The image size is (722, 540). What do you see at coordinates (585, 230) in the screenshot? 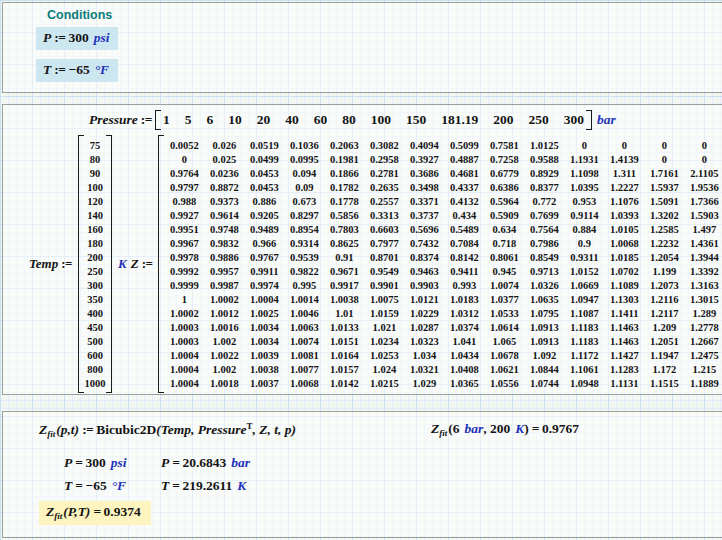
I see `z-cell: 0.884` at bounding box center [585, 230].